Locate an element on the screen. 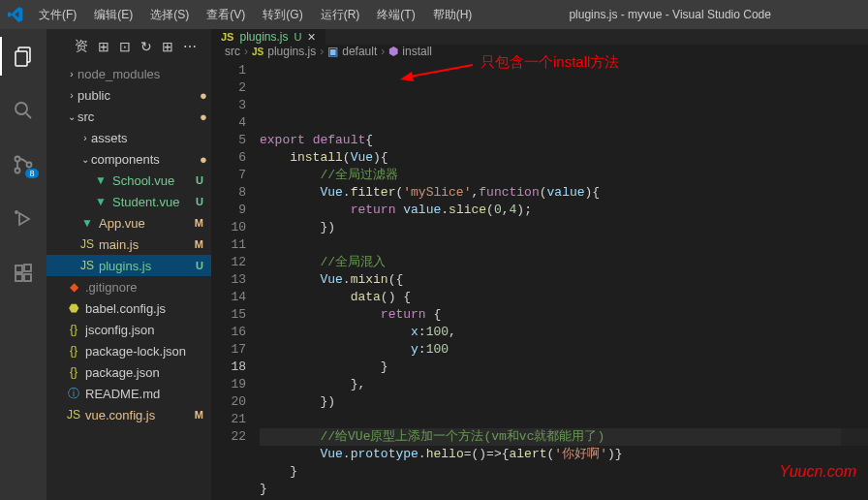  gutter: 12345678910111213141516171819202122 is located at coordinates (235, 279).